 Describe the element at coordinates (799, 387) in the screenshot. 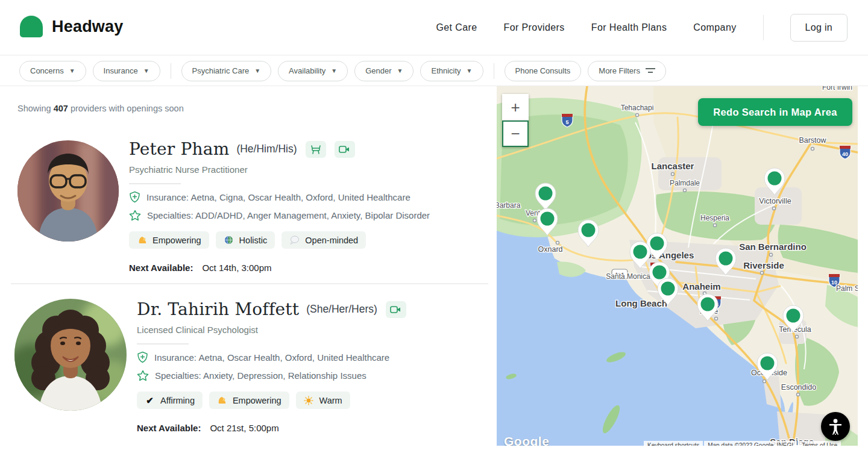

I see `svg-text: Escondido` at that location.